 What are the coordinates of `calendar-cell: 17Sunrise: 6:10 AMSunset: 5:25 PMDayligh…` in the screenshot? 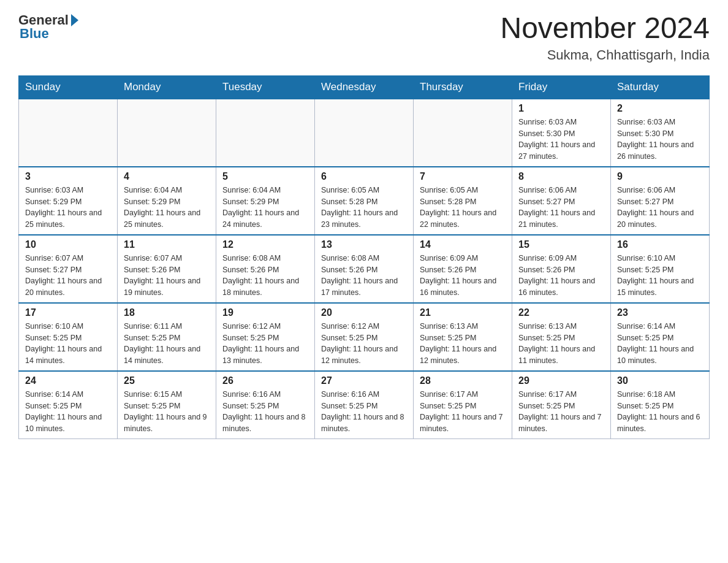 It's located at (69, 337).